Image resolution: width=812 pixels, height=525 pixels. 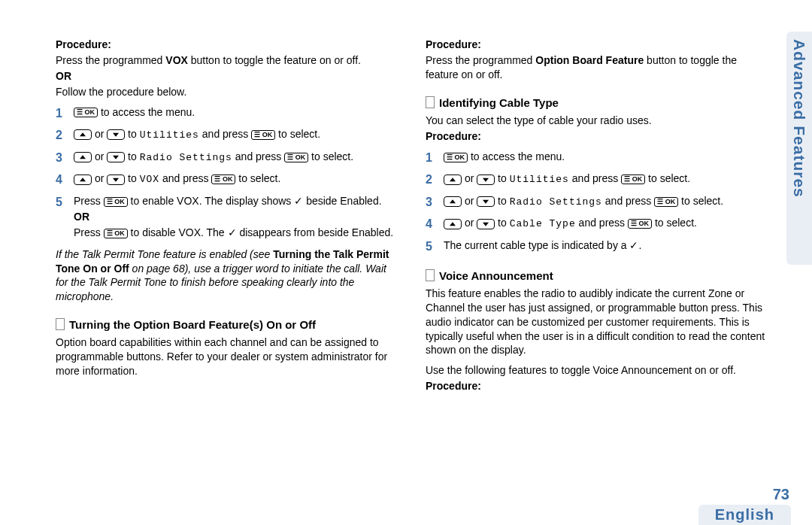 What do you see at coordinates (597, 68) in the screenshot?
I see `intro-text: Press the programmed Option Board Featur…` at bounding box center [597, 68].